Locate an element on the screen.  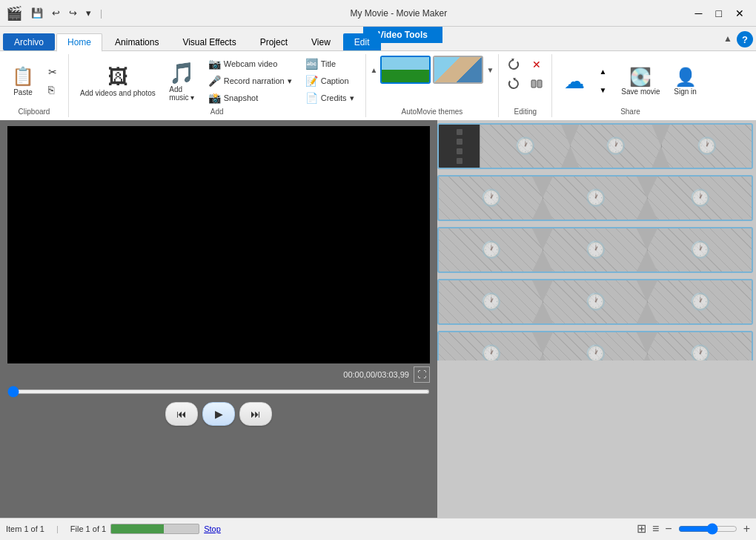
status-bar: Item 1 of 1 | File 1 of 1 Stop ⊞ ≡ − + is located at coordinates (378, 528).